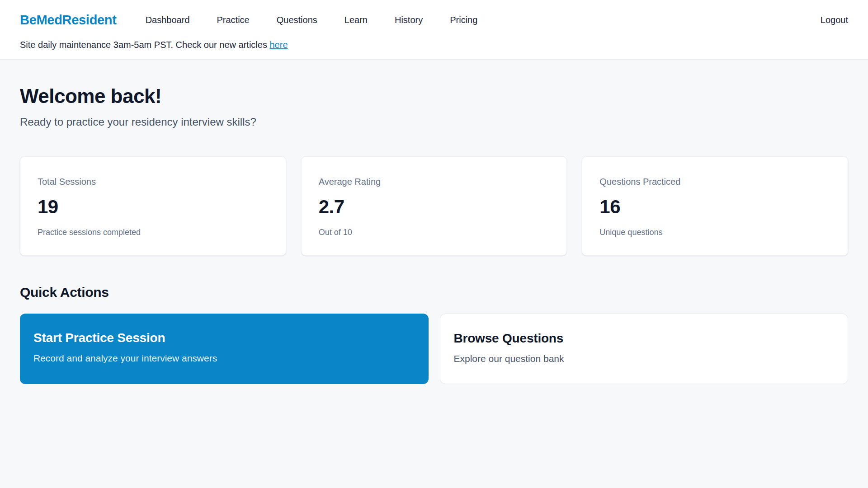  Describe the element at coordinates (409, 20) in the screenshot. I see `nav-item-history: History` at that location.